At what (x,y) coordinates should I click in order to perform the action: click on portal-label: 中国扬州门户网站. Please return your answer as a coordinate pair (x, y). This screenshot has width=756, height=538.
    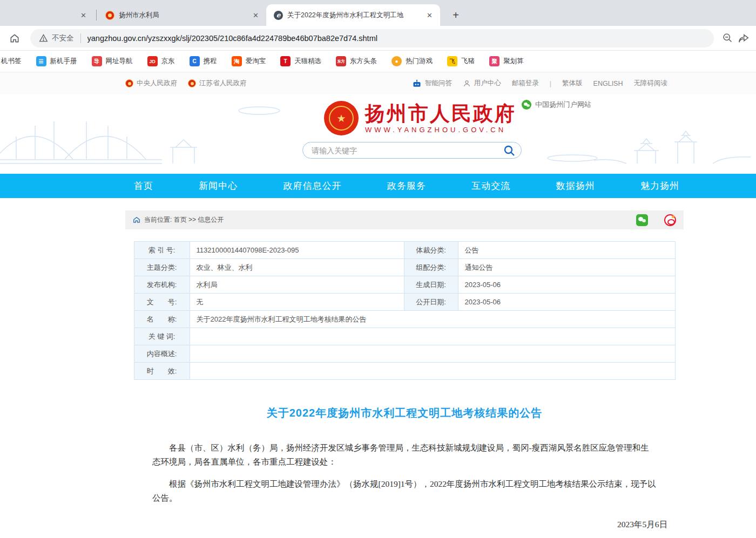
    Looking at the image, I should click on (563, 105).